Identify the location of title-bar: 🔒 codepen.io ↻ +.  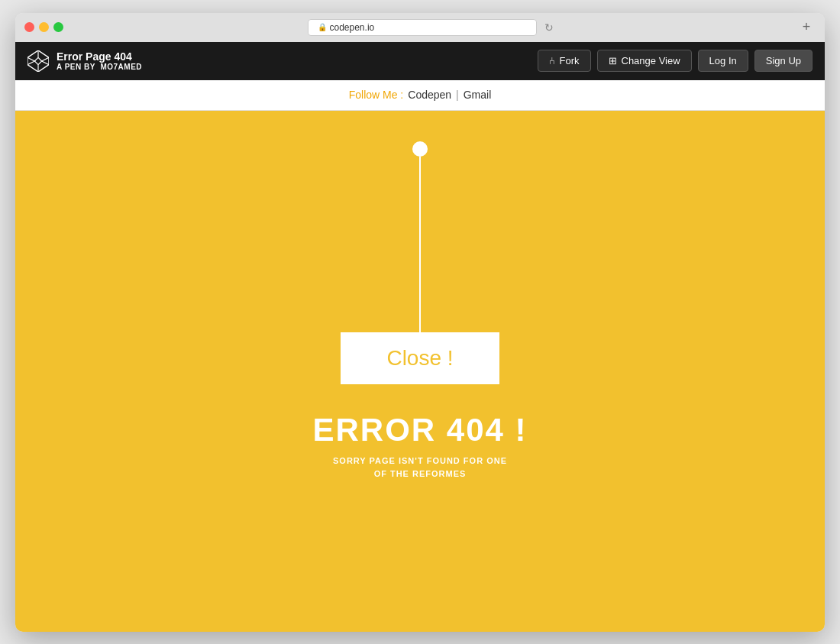
(420, 28).